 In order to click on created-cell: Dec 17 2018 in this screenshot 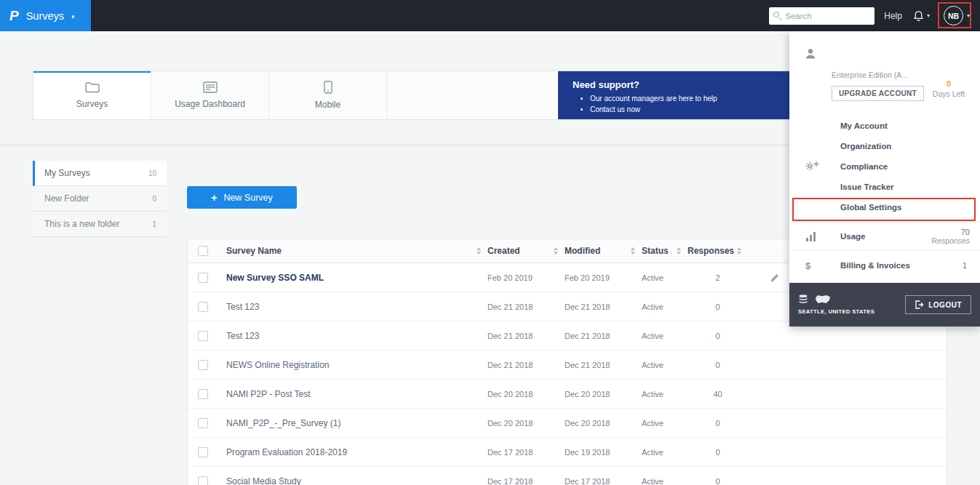, I will do `click(526, 481)`.